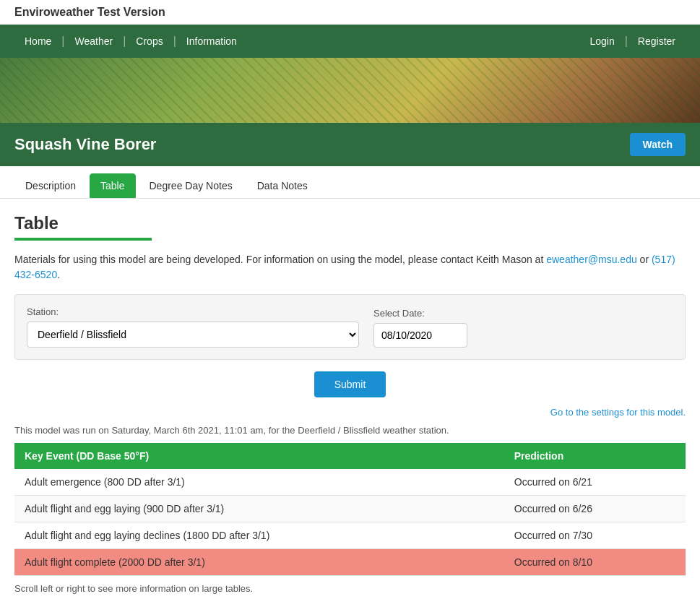  I want to click on col-header-event: Key Event (DD Base 50°F), so click(259, 456).